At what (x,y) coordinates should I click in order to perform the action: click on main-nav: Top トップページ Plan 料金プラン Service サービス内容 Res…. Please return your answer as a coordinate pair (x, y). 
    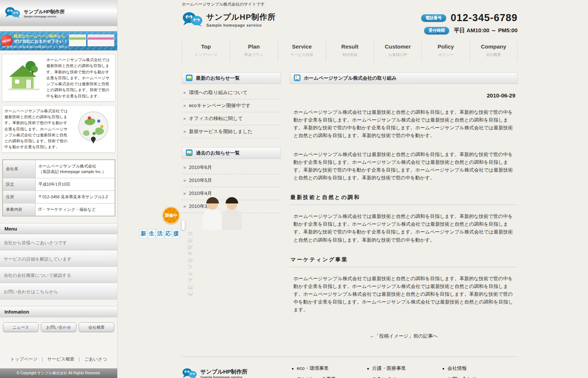
    Looking at the image, I should click on (349, 51).